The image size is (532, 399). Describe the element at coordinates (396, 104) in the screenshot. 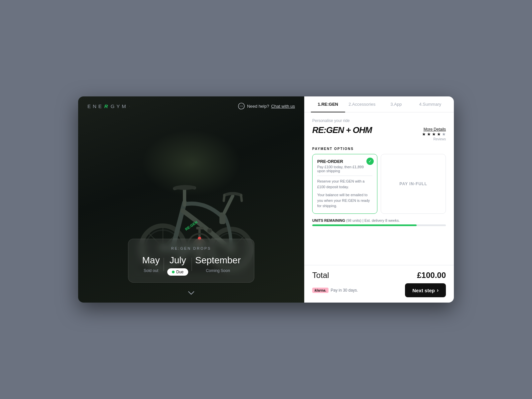

I see `step-app: 3.App` at that location.